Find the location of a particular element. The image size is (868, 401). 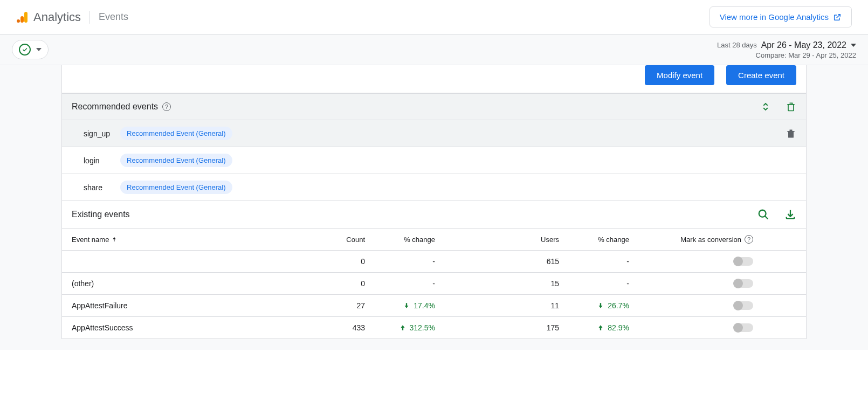

top-header: Analytics Events View more in Google Ana… is located at coordinates (434, 17).